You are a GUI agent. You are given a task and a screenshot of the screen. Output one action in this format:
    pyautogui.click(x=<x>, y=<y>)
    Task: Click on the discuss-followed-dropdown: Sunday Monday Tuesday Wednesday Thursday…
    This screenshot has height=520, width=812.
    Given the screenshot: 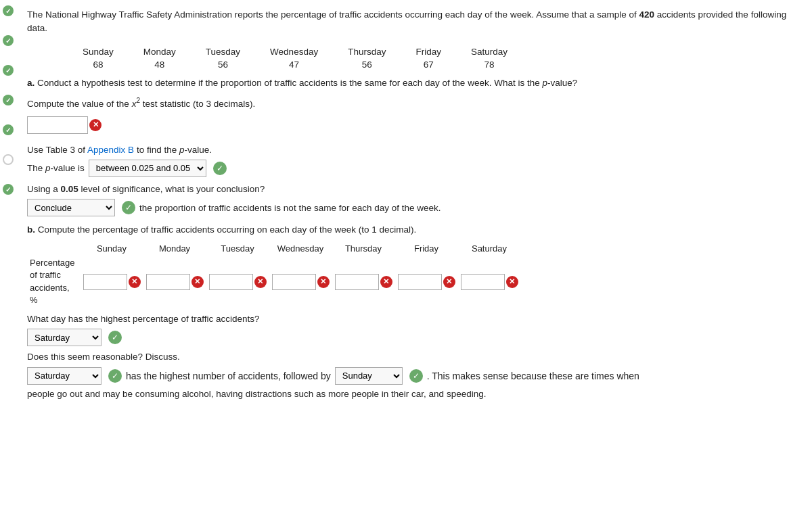 What is the action you would take?
    pyautogui.click(x=369, y=376)
    